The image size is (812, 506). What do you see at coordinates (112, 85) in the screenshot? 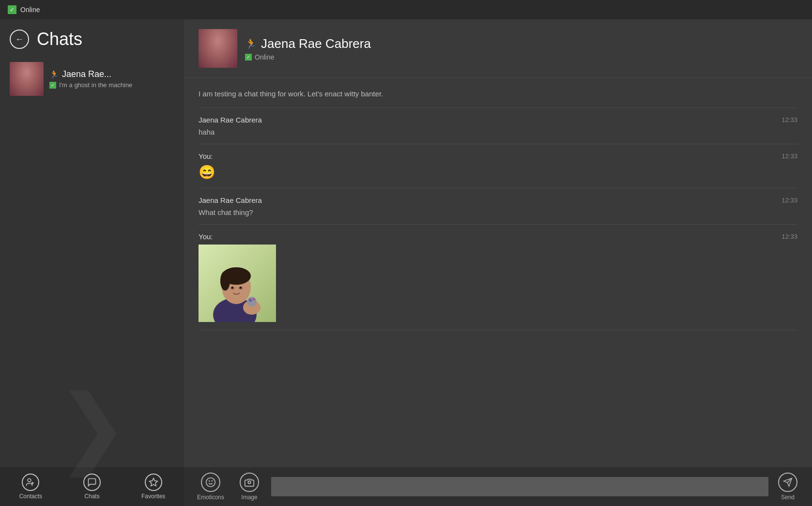
I see `contact-status-row: ✓ I'm a ghost in the machine` at bounding box center [112, 85].